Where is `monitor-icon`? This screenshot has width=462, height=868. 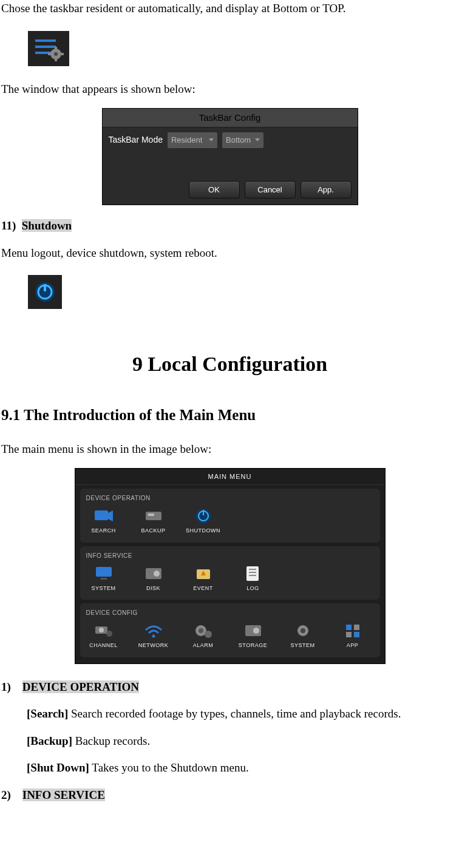
monitor-icon is located at coordinates (104, 574).